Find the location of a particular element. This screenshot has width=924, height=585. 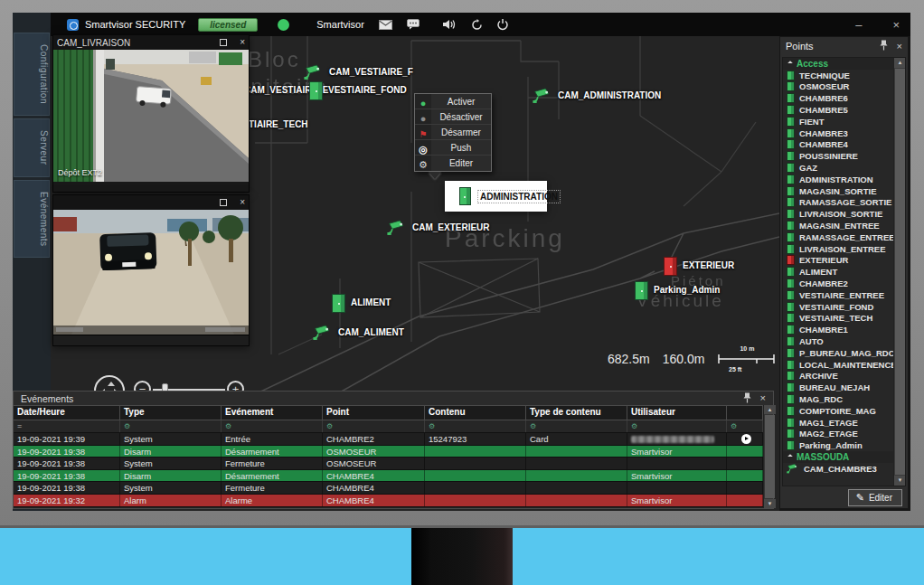

column-header: Type de contenu is located at coordinates (577, 412).